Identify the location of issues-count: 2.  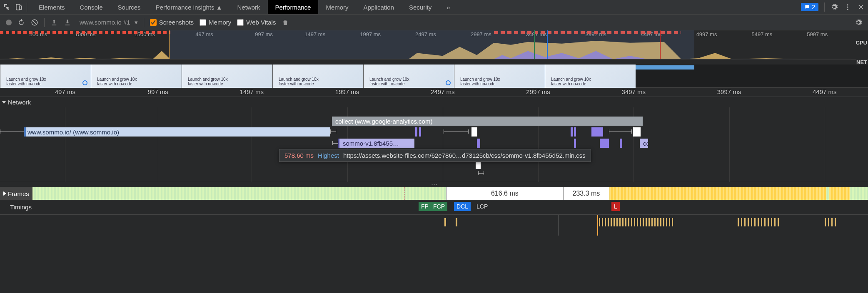
(813, 7).